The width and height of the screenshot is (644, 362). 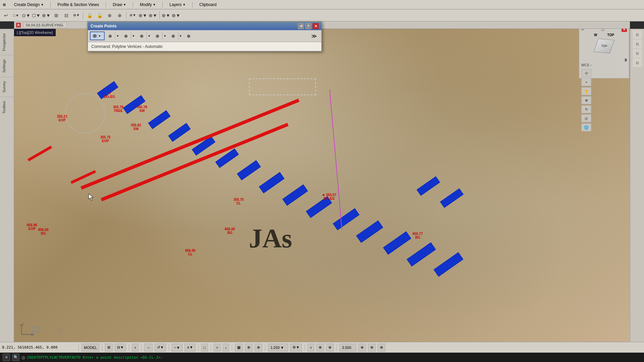 What do you see at coordinates (604, 48) in the screenshot?
I see `view-cube: TOP` at bounding box center [604, 48].